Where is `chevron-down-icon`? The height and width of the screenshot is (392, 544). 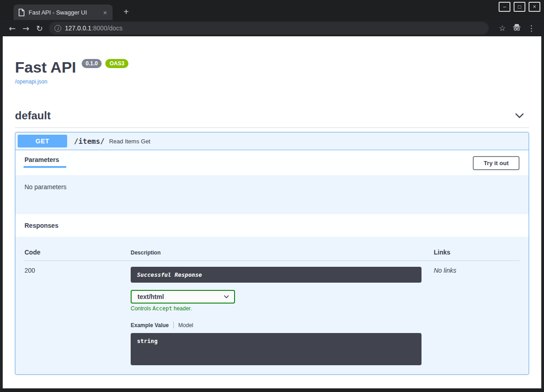
chevron-down-icon is located at coordinates (519, 116).